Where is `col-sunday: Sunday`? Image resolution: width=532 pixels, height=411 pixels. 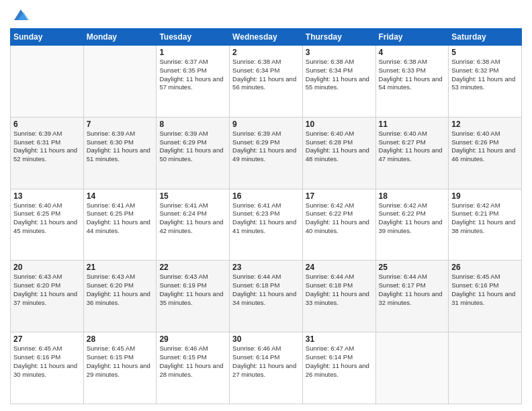
col-sunday: Sunday is located at coordinates (47, 38).